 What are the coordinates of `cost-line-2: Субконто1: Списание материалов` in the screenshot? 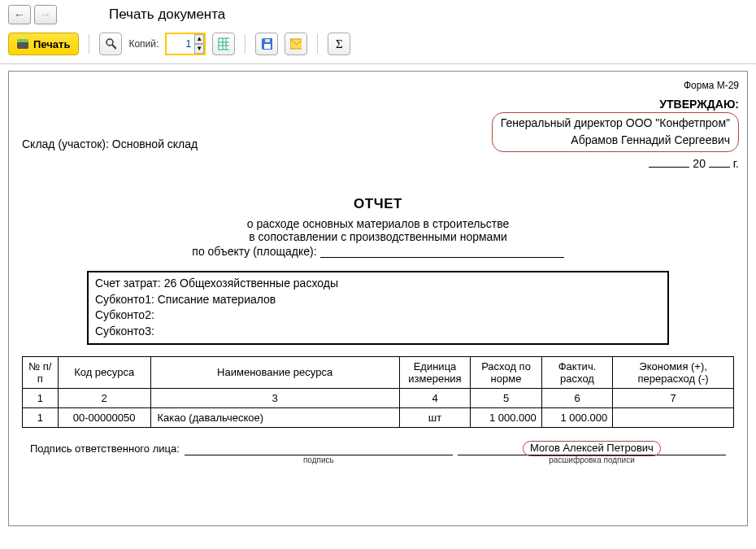 It's located at (378, 300).